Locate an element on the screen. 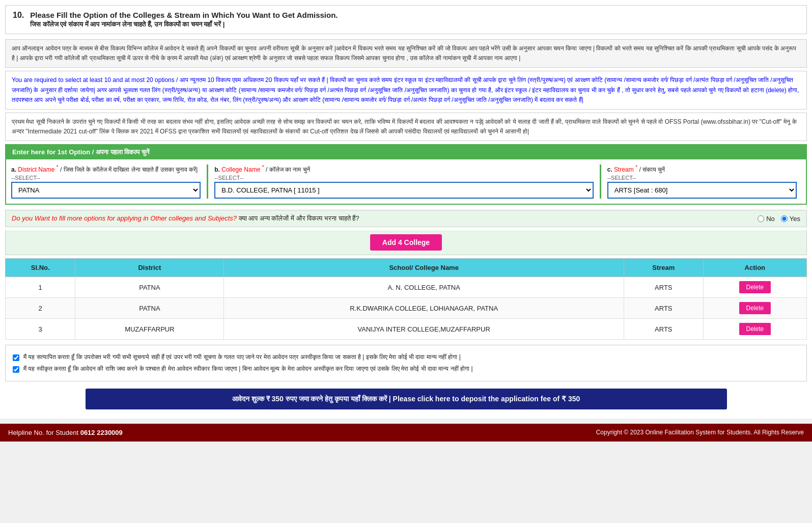 The height and width of the screenshot is (523, 812). checkboxes-section: मैं यह सत्यापित करता हूँ कि उपरोक्त भरी … is located at coordinates (406, 363).